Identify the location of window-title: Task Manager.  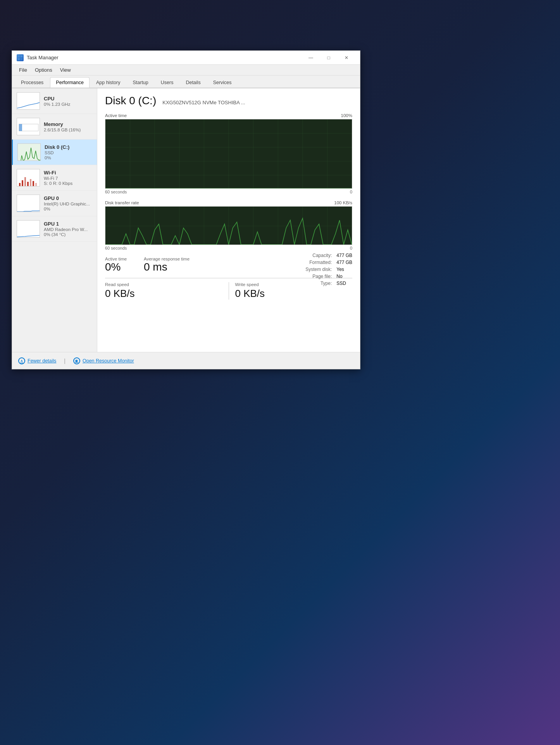
(43, 57).